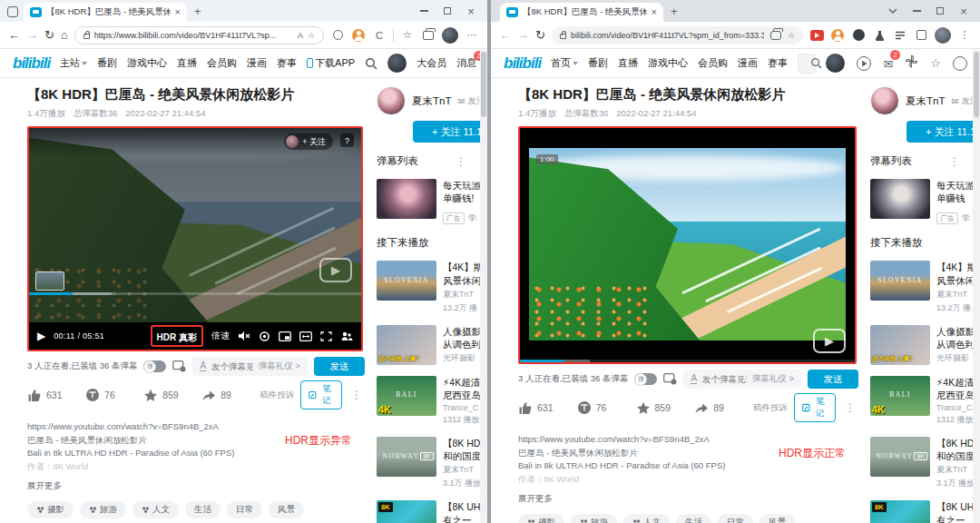 Image resolution: width=980 pixels, height=523 pixels. Describe the element at coordinates (111, 395) in the screenshot. I see `coin-button: 76` at that location.